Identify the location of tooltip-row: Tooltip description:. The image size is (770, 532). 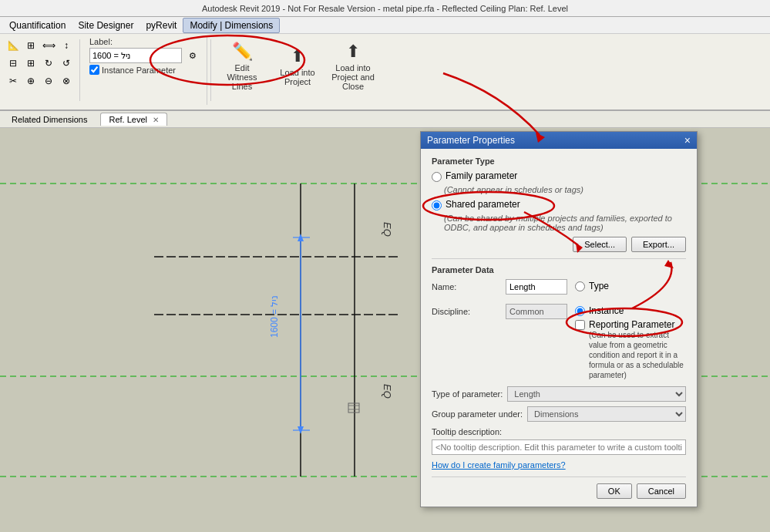
(559, 441).